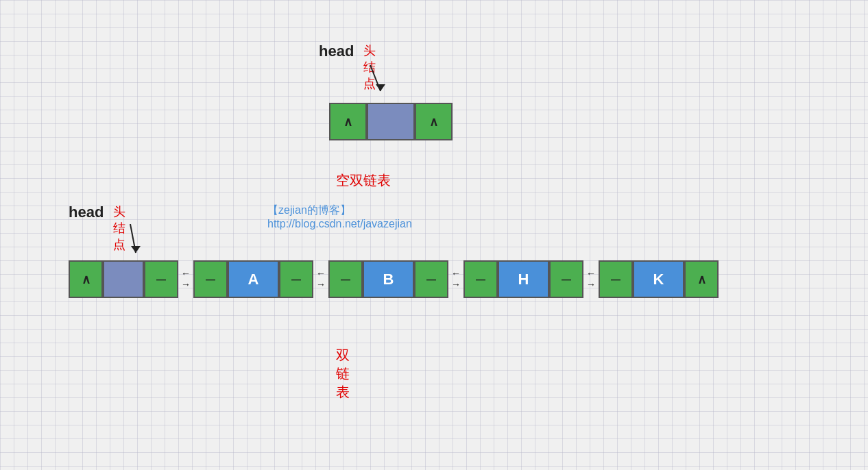 This screenshot has height=470, width=868. I want to click on cell-center-top, so click(391, 122).